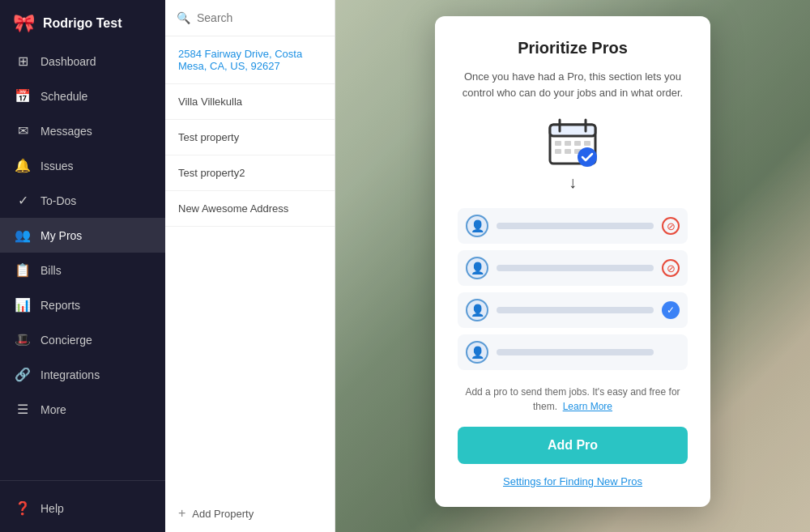 This screenshot has width=810, height=532. Describe the element at coordinates (23, 165) in the screenshot. I see `issues-icon: 🔔` at that location.